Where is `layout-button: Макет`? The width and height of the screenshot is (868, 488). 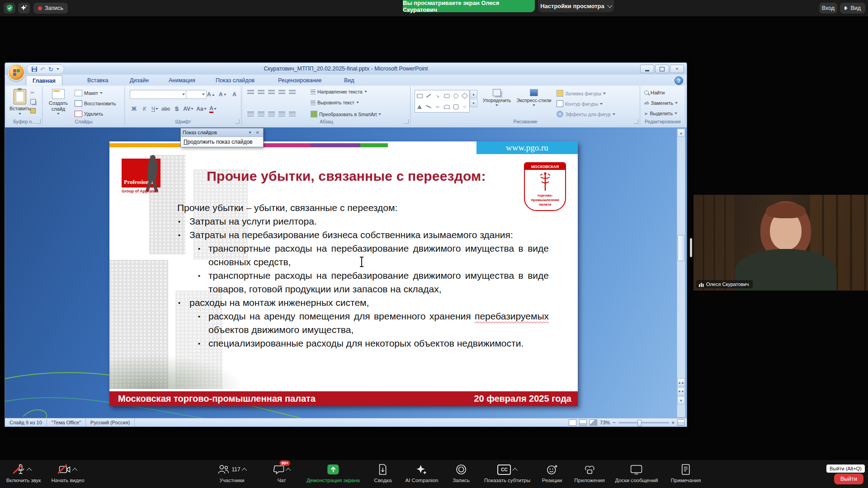 layout-button: Макет is located at coordinates (89, 93).